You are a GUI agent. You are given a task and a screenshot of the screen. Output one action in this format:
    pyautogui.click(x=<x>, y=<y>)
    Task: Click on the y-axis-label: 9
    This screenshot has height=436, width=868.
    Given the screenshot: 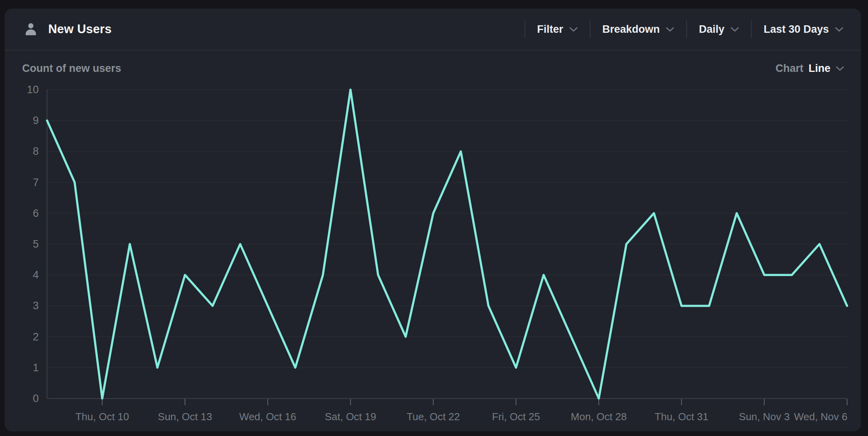 What is the action you would take?
    pyautogui.click(x=36, y=120)
    